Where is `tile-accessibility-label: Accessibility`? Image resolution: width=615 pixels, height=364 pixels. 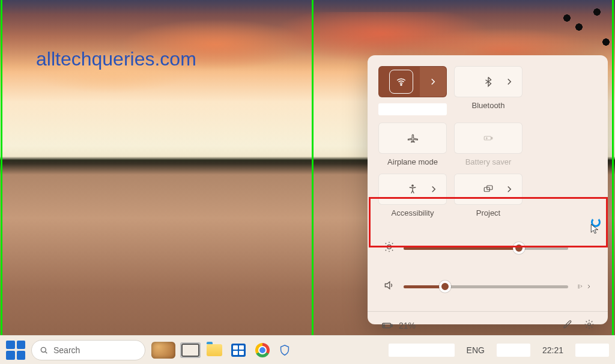
tile-accessibility-label: Accessibility is located at coordinates (413, 213).